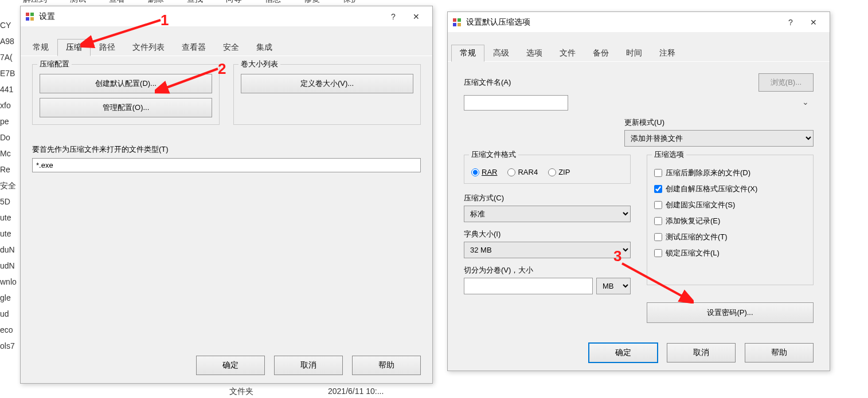  What do you see at coordinates (501, 53) in the screenshot?
I see `tab-advanced: 高级` at bounding box center [501, 53].